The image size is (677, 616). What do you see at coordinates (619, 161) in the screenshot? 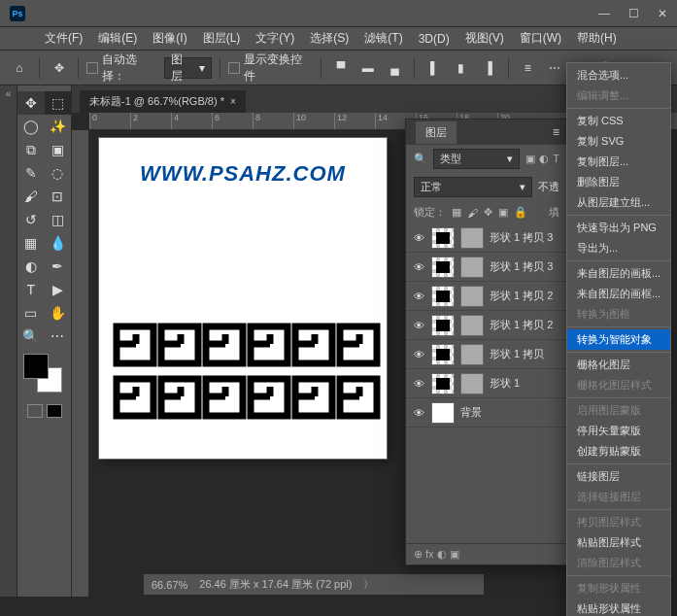
I see `context-menu-item: 复制图层...` at bounding box center [619, 161].